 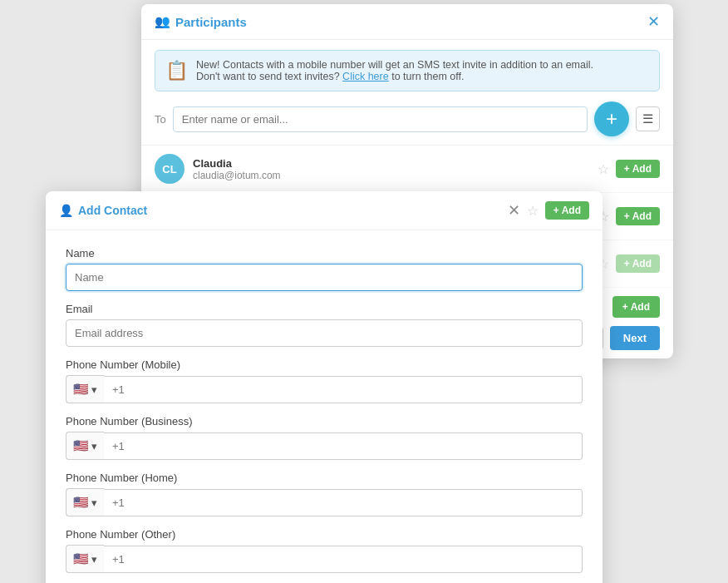 What do you see at coordinates (343, 446) in the screenshot?
I see `phone-business-input` at bounding box center [343, 446].